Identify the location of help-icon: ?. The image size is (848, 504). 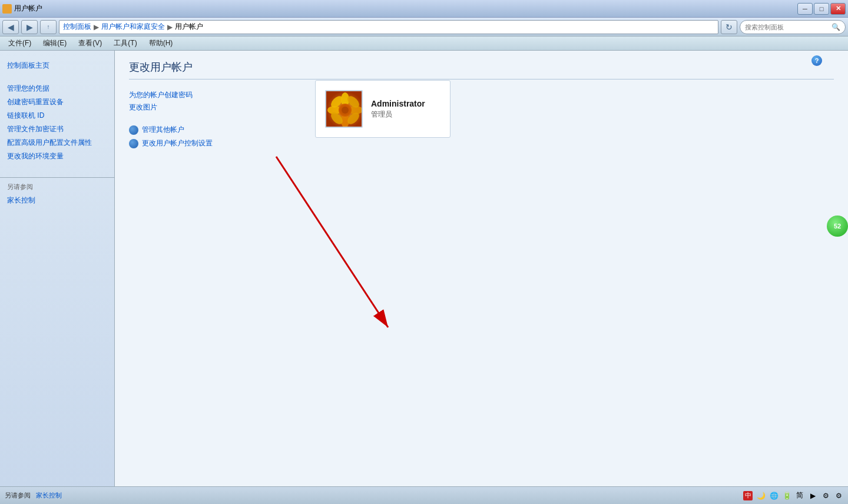
(817, 61).